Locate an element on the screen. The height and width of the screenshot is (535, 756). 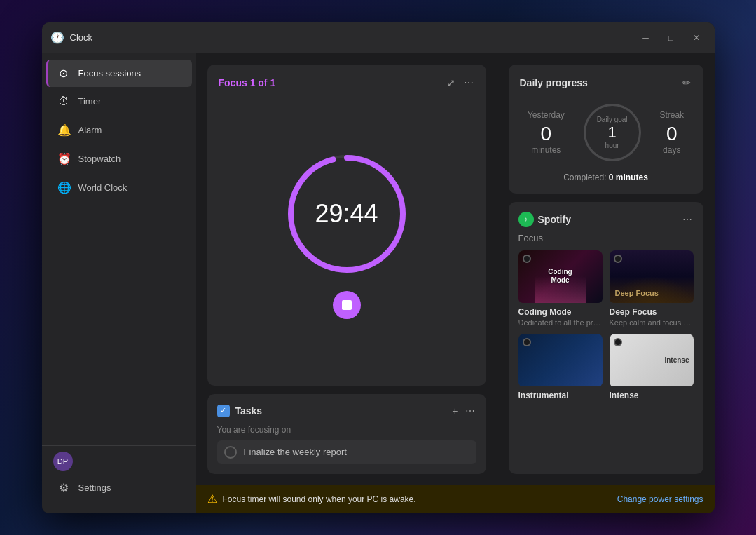
playlist-desc-deep-focus: Keep calm and focus with ambient and... is located at coordinates (652, 323).